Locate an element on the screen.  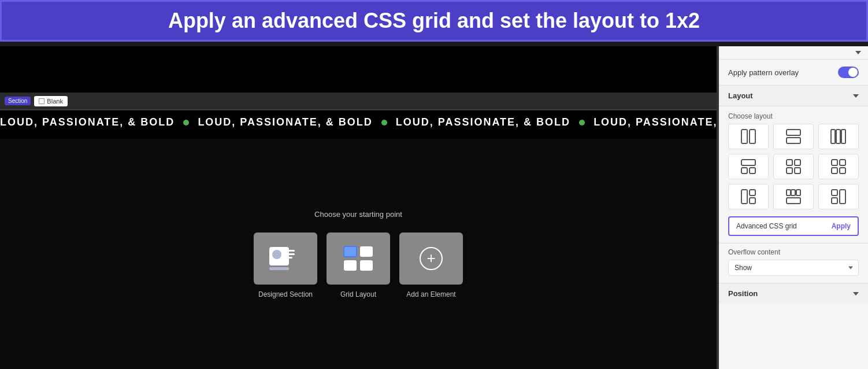
layout-btn-four-grid is located at coordinates (839, 167).